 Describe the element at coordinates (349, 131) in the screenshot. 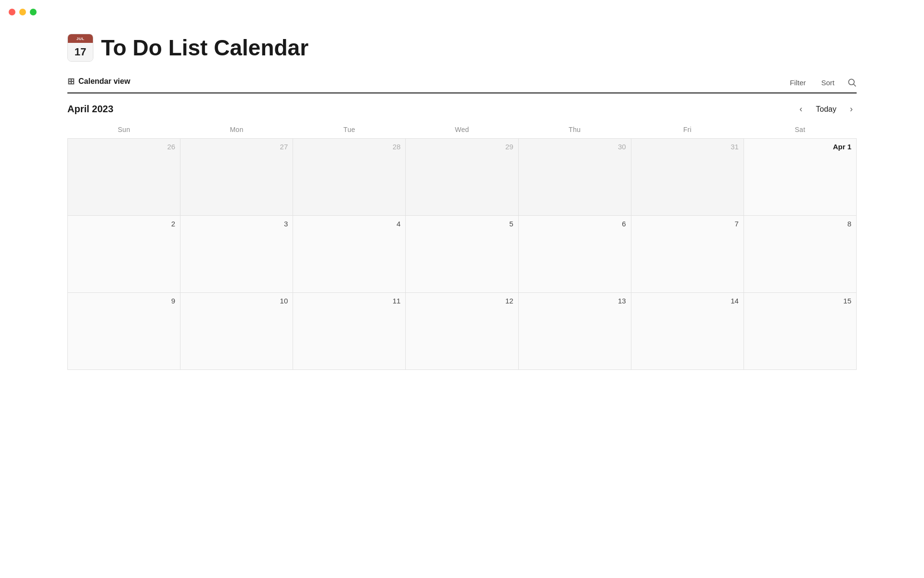

I see `day-header-tue: Tue` at that location.